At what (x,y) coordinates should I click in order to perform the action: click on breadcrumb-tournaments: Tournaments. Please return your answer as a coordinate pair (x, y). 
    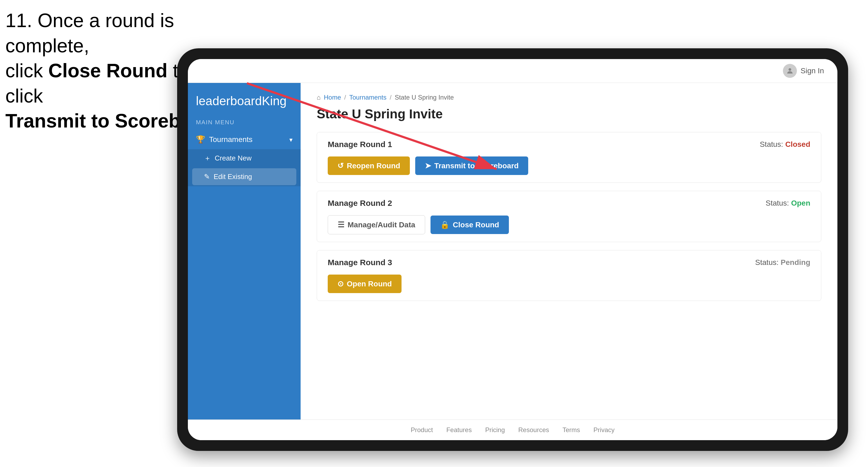
    Looking at the image, I should click on (368, 97).